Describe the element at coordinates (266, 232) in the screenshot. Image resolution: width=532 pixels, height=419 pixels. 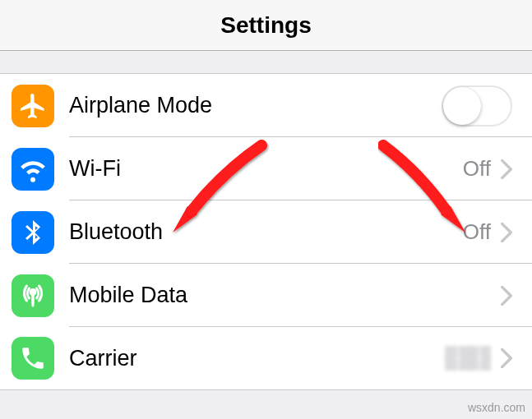
I see `bluetooth-label: Bluetooth` at that location.